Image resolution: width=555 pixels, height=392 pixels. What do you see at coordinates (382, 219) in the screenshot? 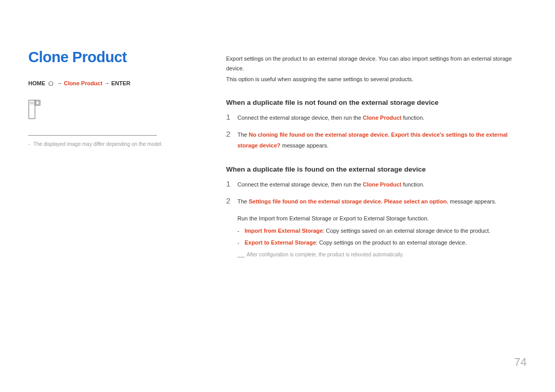
I see `section2-sub: Run the Import from External Storage or …` at bounding box center [382, 219].